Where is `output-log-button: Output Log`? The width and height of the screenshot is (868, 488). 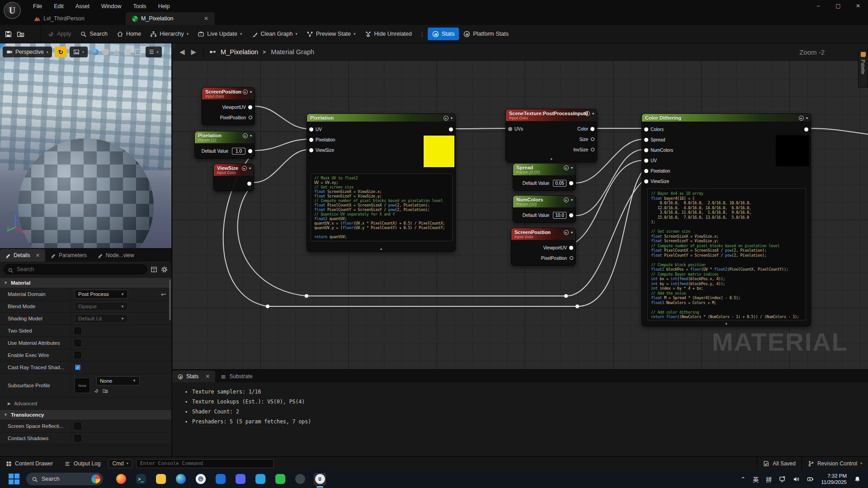 output-log-button: Output Log is located at coordinates (82, 464).